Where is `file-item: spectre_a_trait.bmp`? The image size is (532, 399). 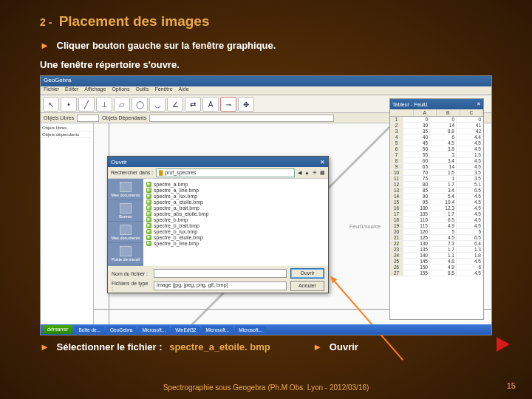
file-item: spectre_a_trait.bmp is located at coordinates (236, 208).